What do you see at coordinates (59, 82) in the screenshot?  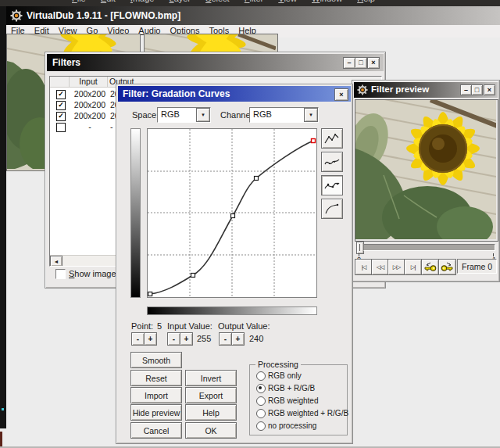 I see `column-header-check` at bounding box center [59, 82].